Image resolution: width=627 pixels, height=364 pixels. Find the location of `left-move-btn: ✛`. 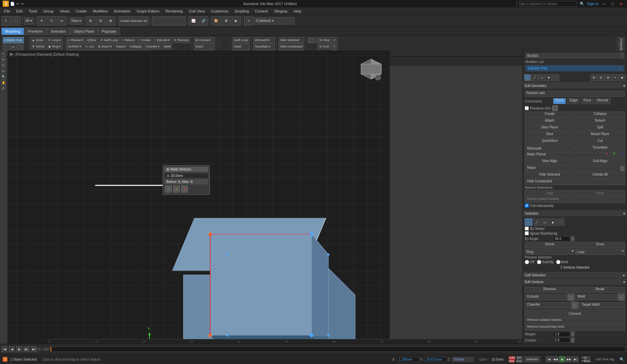

left-move-btn: ✛ is located at coordinates (3, 60).